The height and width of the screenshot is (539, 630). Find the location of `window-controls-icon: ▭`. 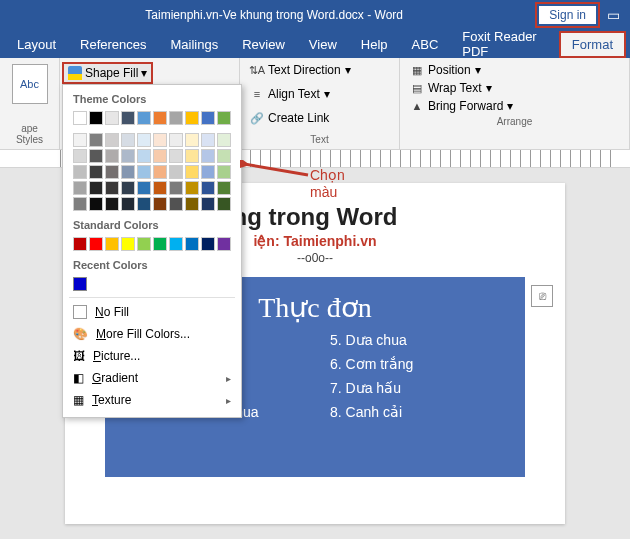

window-controls-icon: ▭ is located at coordinates (614, 15).